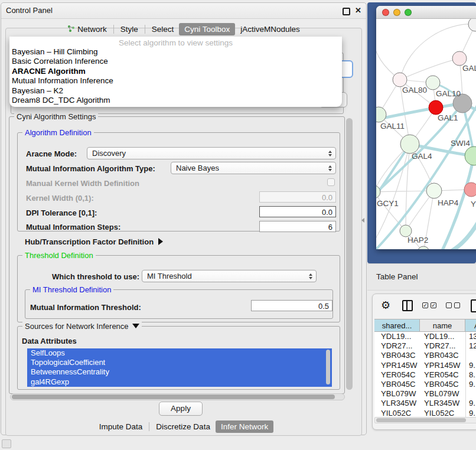 This screenshot has height=450, width=476. Describe the element at coordinates (176, 52) in the screenshot. I see `algorithm-option: Bayesian – Hill Climbing` at that location.